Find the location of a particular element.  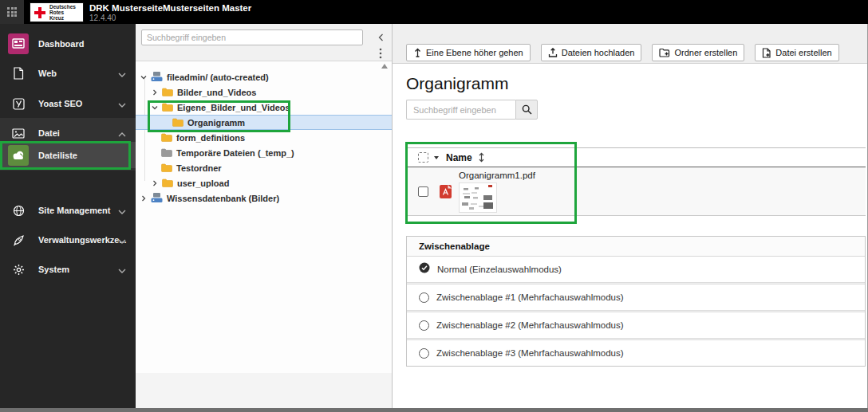

create-file-button: Datei erstellen is located at coordinates (796, 53).